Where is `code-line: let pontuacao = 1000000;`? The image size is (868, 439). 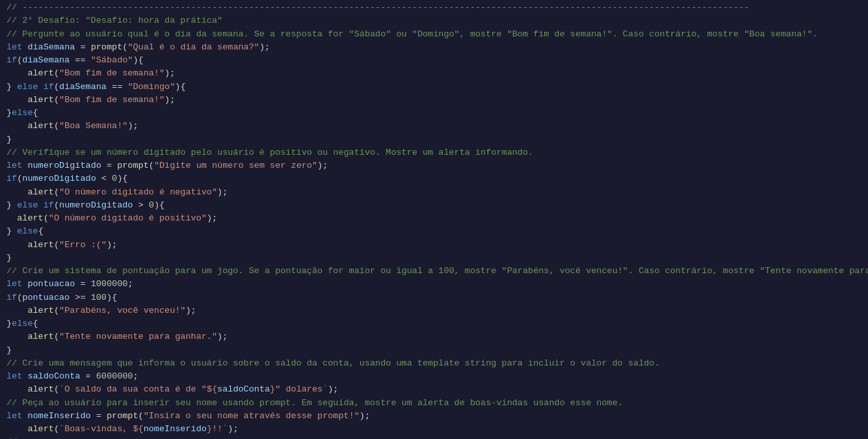 code-line: let pontuacao = 1000000; is located at coordinates (434, 284).